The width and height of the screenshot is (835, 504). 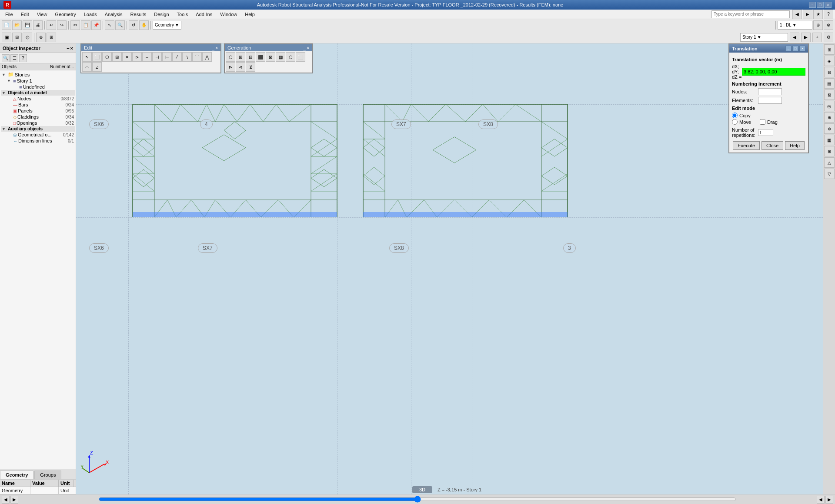 I want to click on gen-btn3: ⊟, so click(x=250, y=57).